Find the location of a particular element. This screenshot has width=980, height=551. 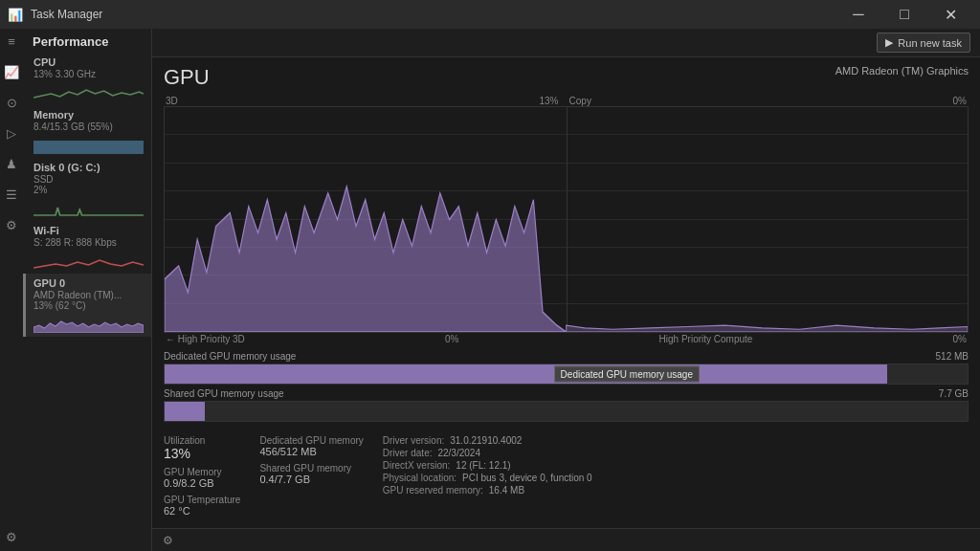

disk-title: Disk 0 (G: C:) is located at coordinates (88, 167).